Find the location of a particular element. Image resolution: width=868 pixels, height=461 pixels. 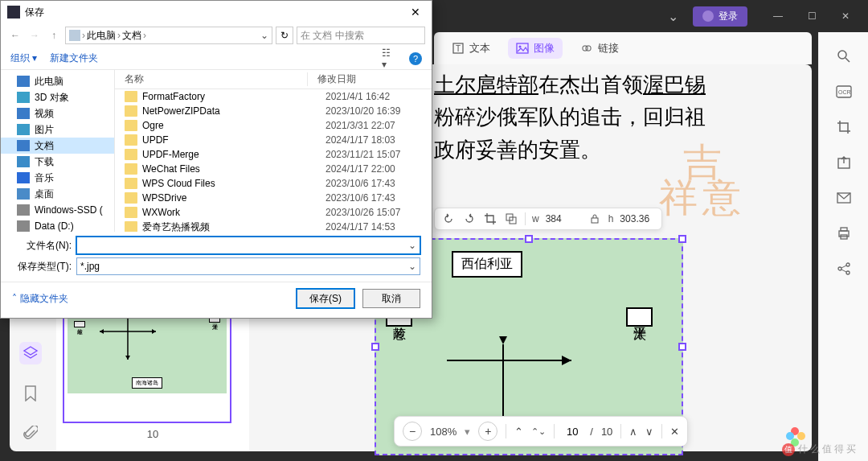

hide-folders-toggle: ˄ 隐藏文件夹 is located at coordinates (40, 299).